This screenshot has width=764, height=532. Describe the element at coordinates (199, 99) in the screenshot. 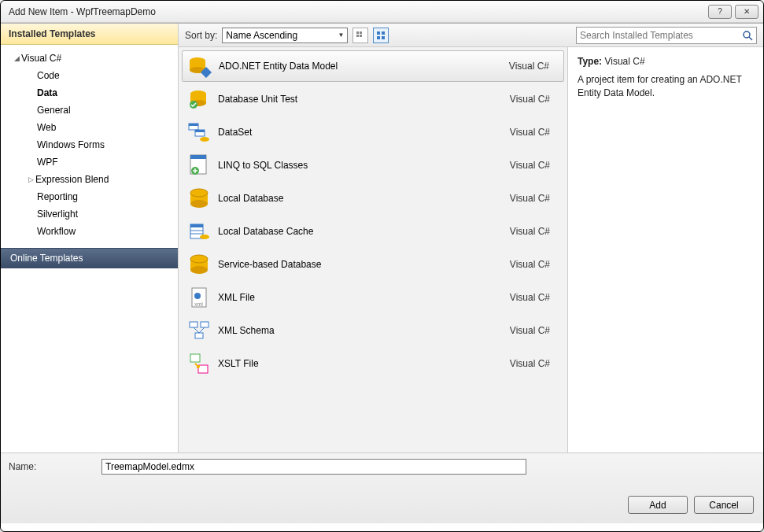

I see `dbtest-icon` at that location.